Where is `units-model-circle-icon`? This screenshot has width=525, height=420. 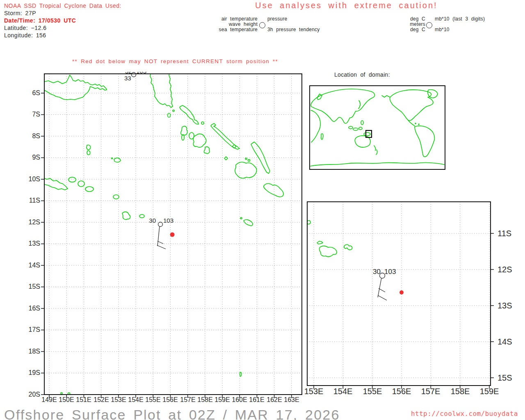 units-model-circle-icon is located at coordinates (429, 25).